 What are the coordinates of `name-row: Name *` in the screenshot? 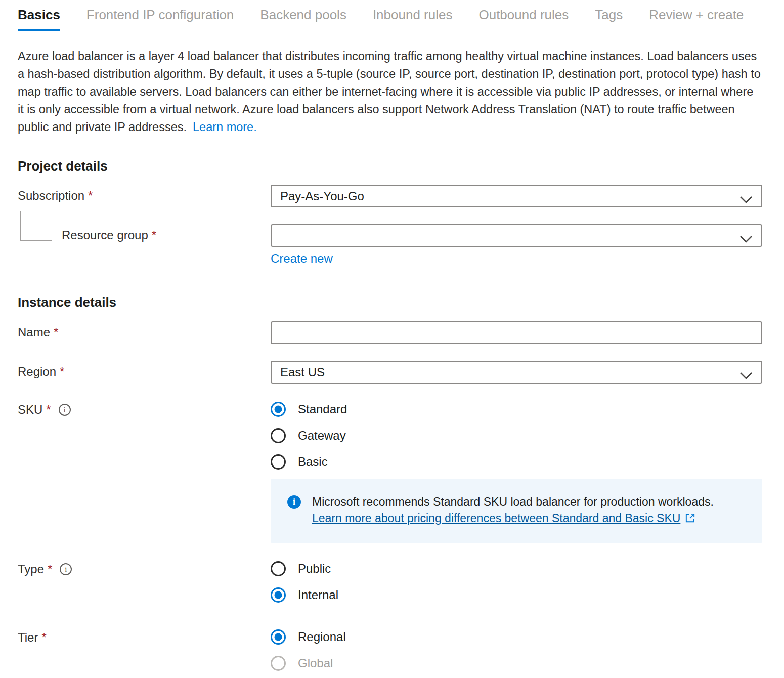 It's located at (390, 333).